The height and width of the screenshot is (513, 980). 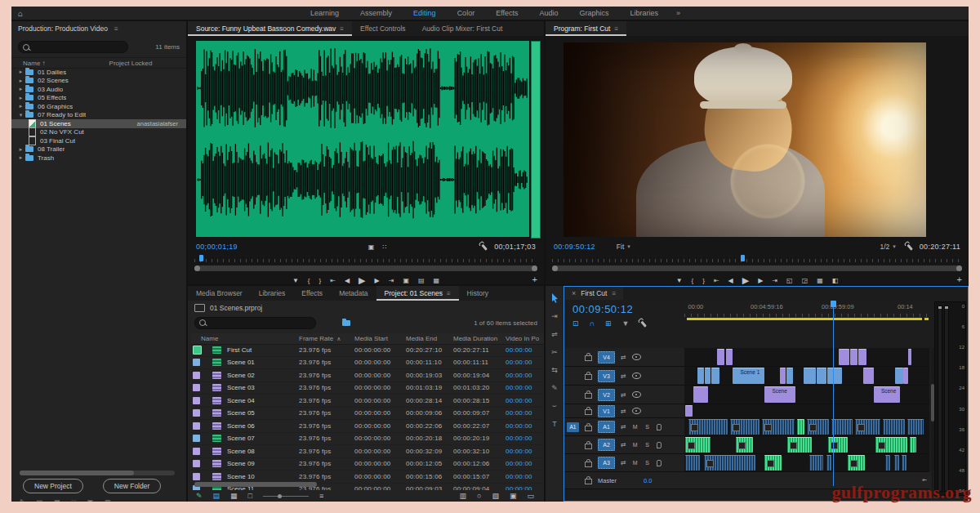 What do you see at coordinates (807, 444) in the screenshot?
I see `track-lane-a2` at bounding box center [807, 444].